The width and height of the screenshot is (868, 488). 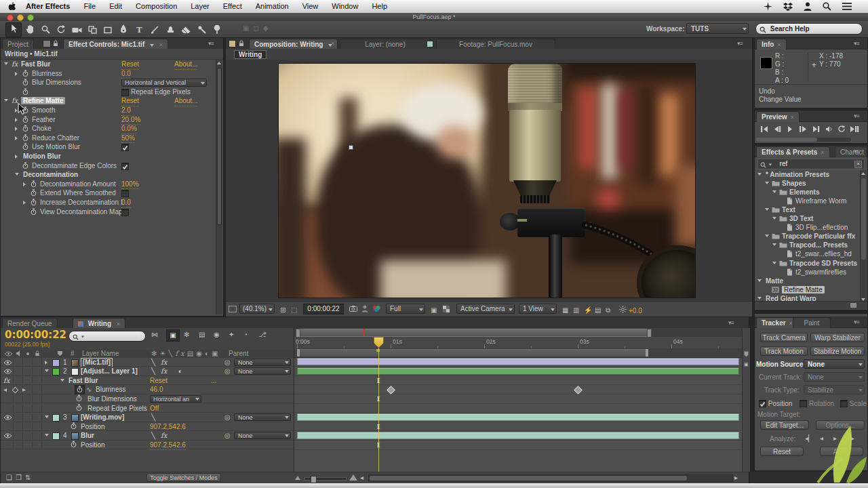 I want to click on adjustment-switch: ◐, so click(x=180, y=371).